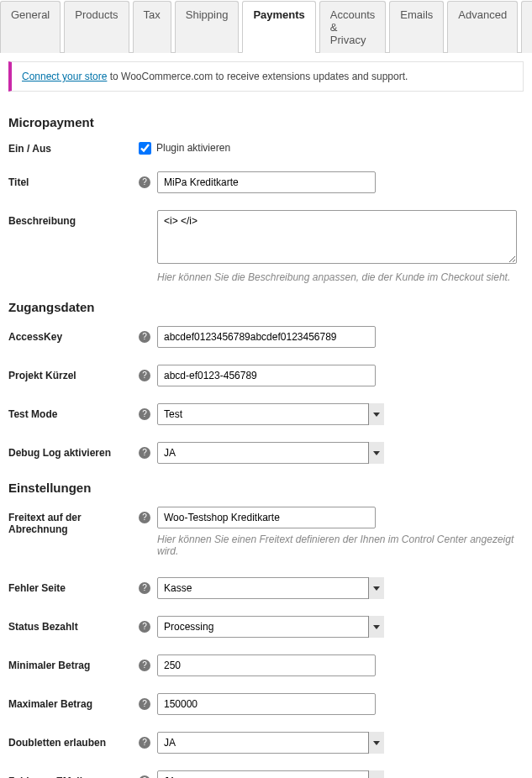  Describe the element at coordinates (266, 414) in the screenshot. I see `row-testmode: Test Mode ? Test` at that location.